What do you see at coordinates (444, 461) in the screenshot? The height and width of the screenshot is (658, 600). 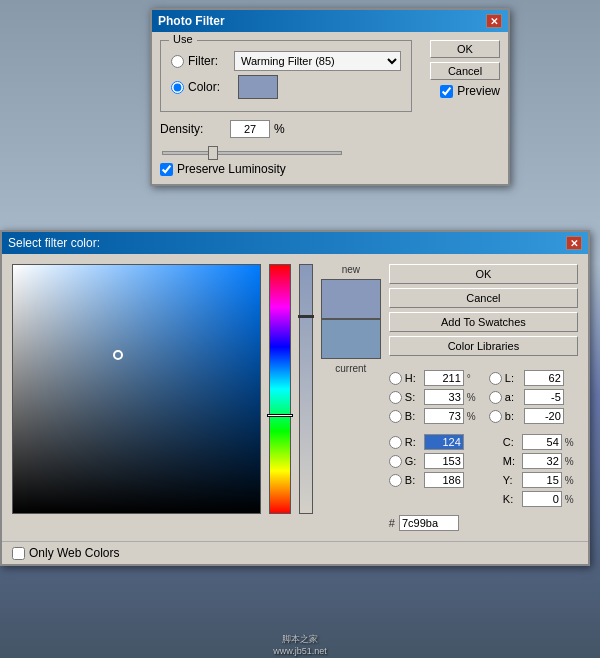 I see `g-input` at bounding box center [444, 461].